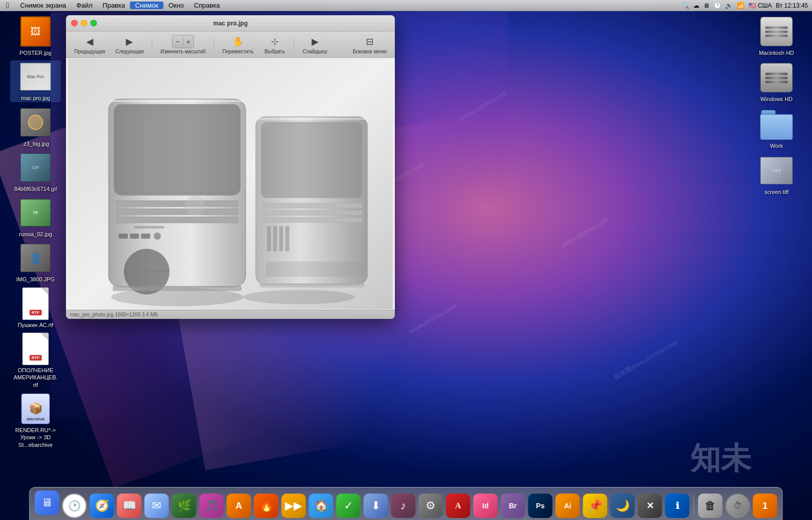  What do you see at coordinates (765, 506) in the screenshot?
I see `dock-number-badge: 1` at bounding box center [765, 506].